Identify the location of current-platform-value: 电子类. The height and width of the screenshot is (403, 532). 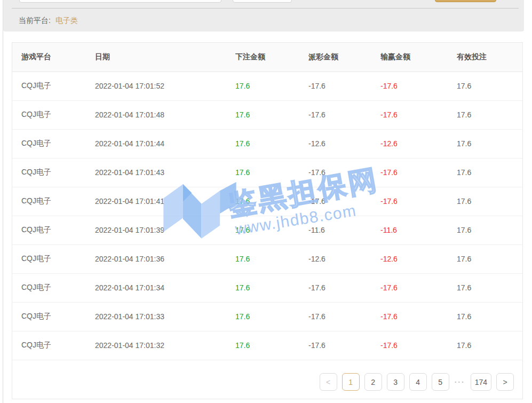
(67, 20).